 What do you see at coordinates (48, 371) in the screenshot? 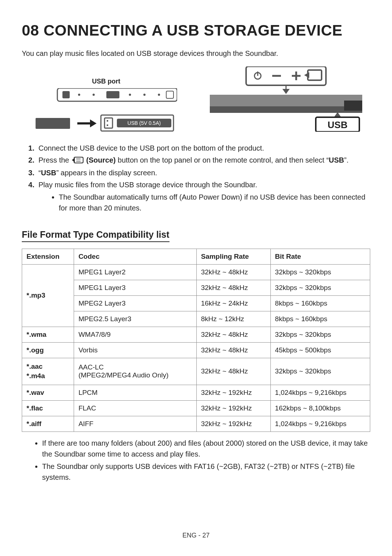
I see `cell-extension: *.aac*.m4a` at bounding box center [48, 371].